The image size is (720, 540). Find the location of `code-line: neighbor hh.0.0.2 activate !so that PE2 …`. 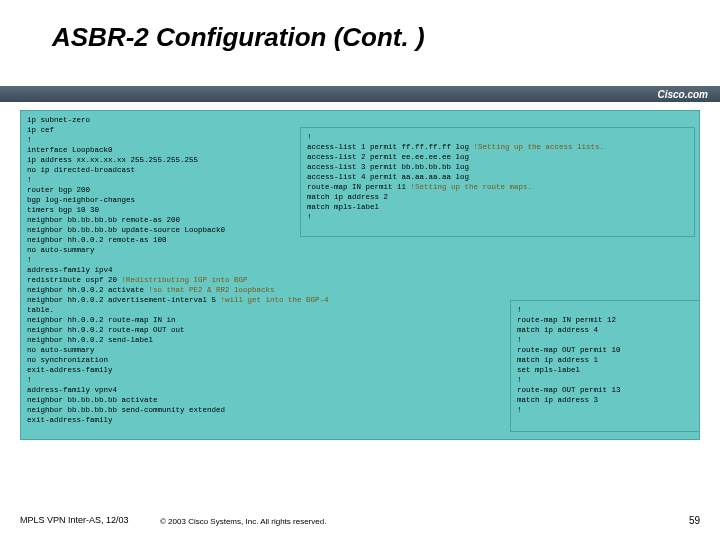

code-line: neighbor hh.0.0.2 activate !so that PE2 … is located at coordinates (360, 290).